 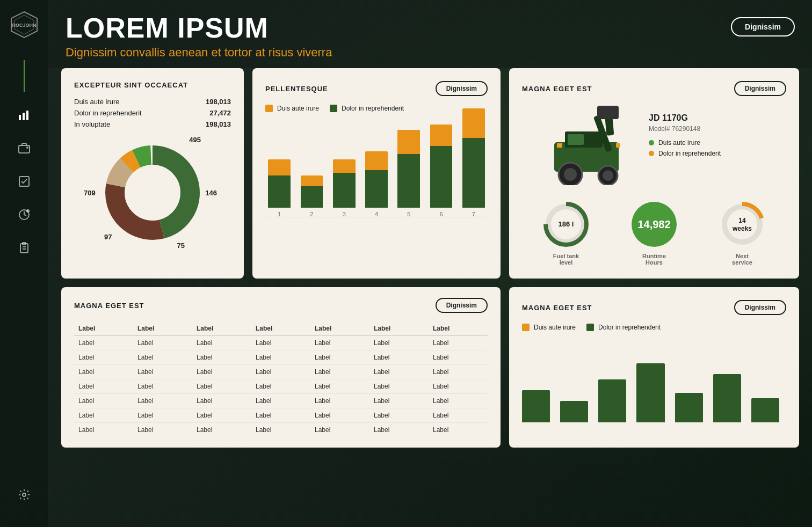 What do you see at coordinates (376, 177) in the screenshot?
I see `bar-chart: 1 2 3 4 5 6 7` at bounding box center [376, 177].